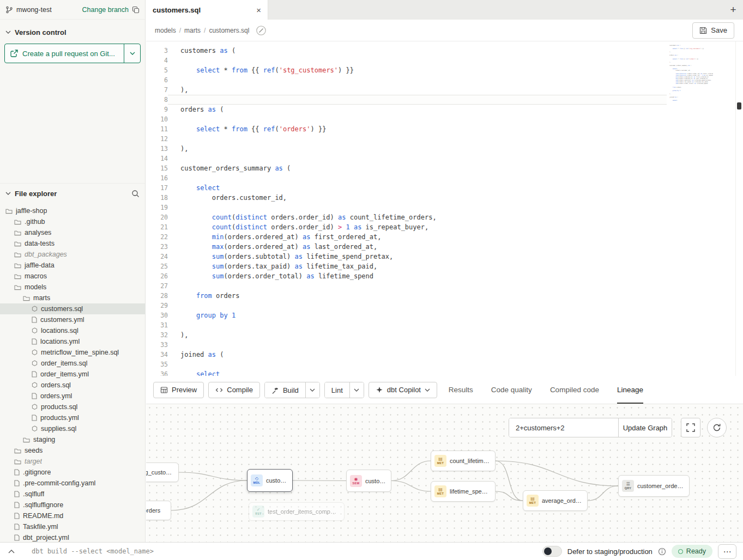 The width and height of the screenshot is (743, 560). I want to click on result-tab-code-quality: Code quality, so click(511, 390).